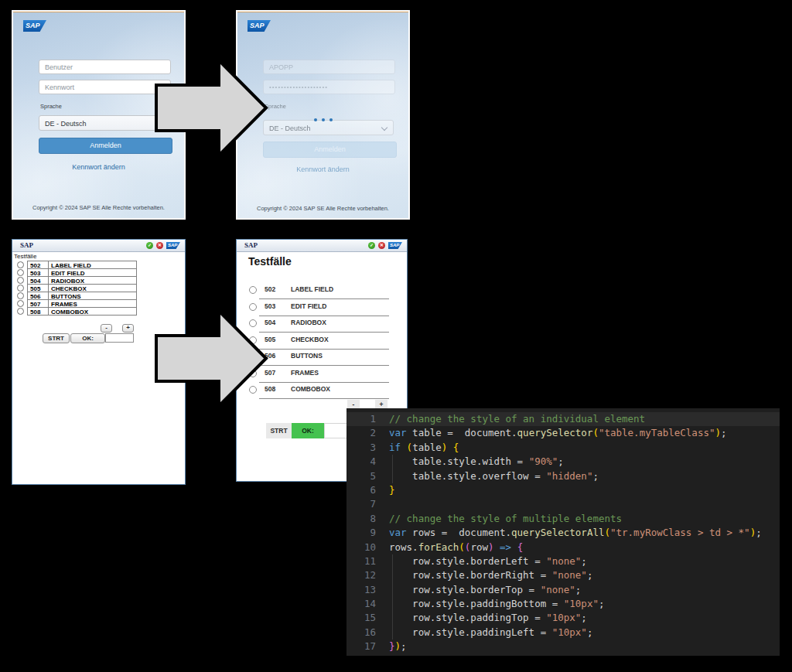 The height and width of the screenshot is (672, 792). What do you see at coordinates (563, 533) in the screenshot?
I see `code-line: 9var rows = document.querySelectorAll("t…` at bounding box center [563, 533].